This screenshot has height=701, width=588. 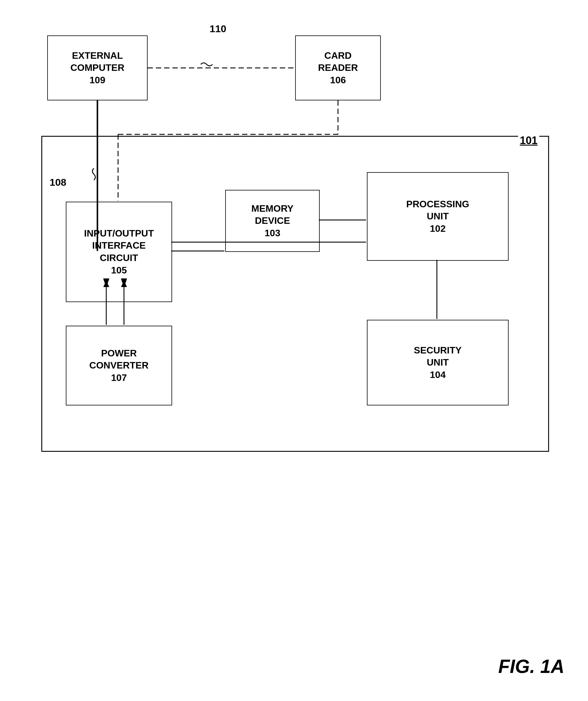 I want to click on box-memory: MEMORYDEVICE 103, so click(x=272, y=221).